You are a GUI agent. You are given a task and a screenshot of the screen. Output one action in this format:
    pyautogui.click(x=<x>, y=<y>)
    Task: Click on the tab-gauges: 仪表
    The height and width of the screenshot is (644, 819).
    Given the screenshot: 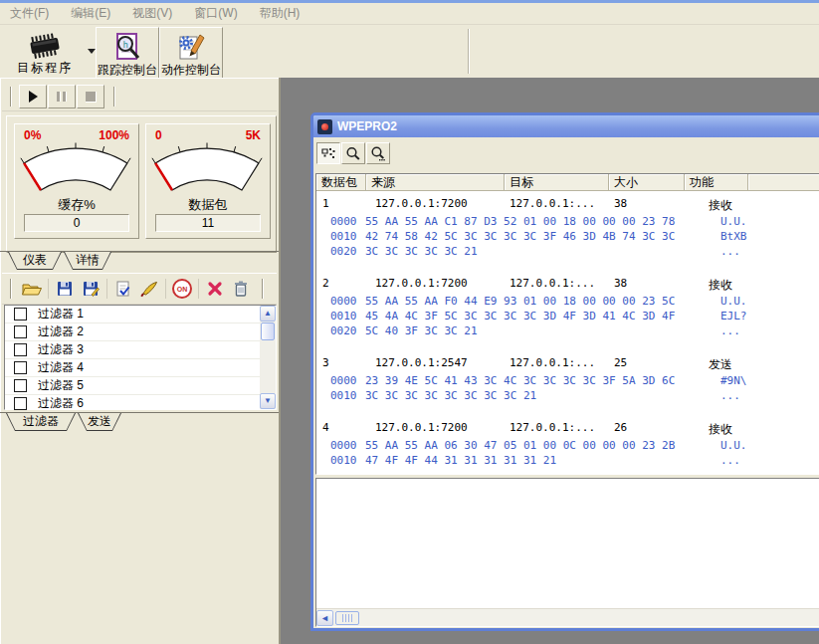 What is the action you would take?
    pyautogui.click(x=35, y=261)
    